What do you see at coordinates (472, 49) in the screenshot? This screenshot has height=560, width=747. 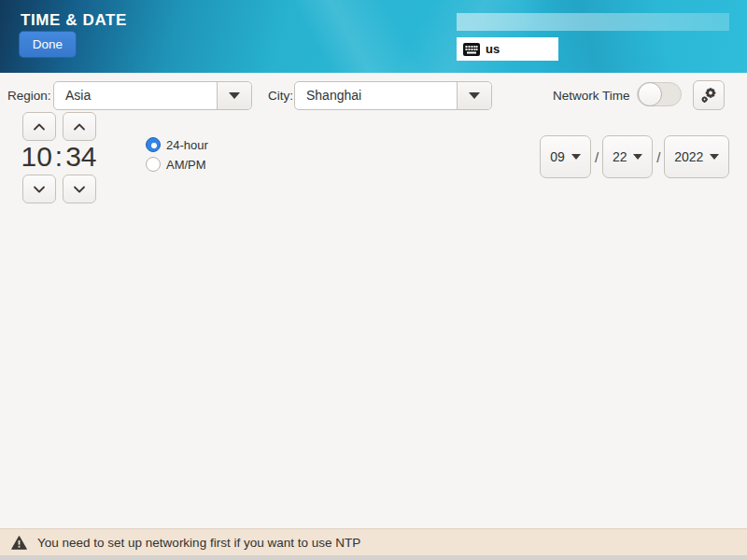 I see `keyboard-icon` at bounding box center [472, 49].